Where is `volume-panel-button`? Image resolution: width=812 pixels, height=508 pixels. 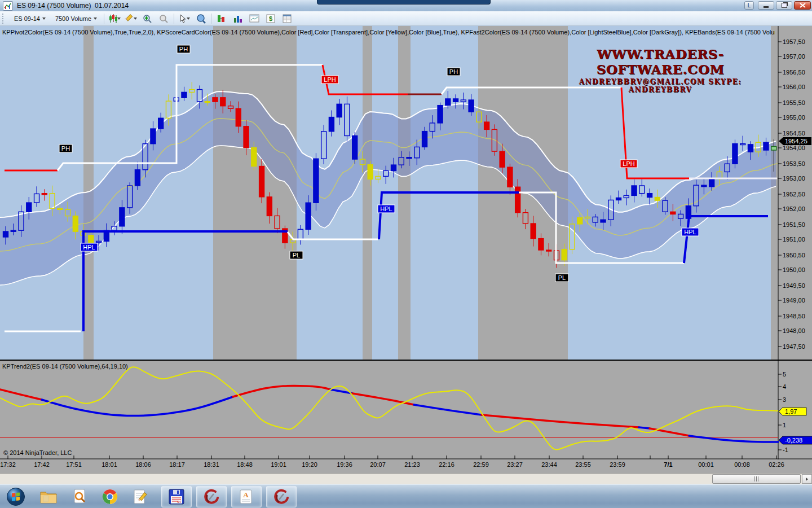 volume-panel-button is located at coordinates (238, 19).